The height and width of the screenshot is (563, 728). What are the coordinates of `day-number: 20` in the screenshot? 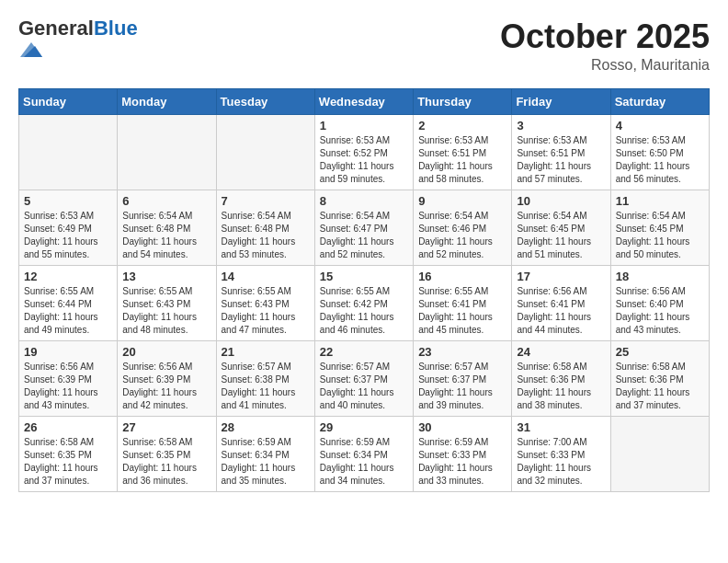 It's located at (166, 351).